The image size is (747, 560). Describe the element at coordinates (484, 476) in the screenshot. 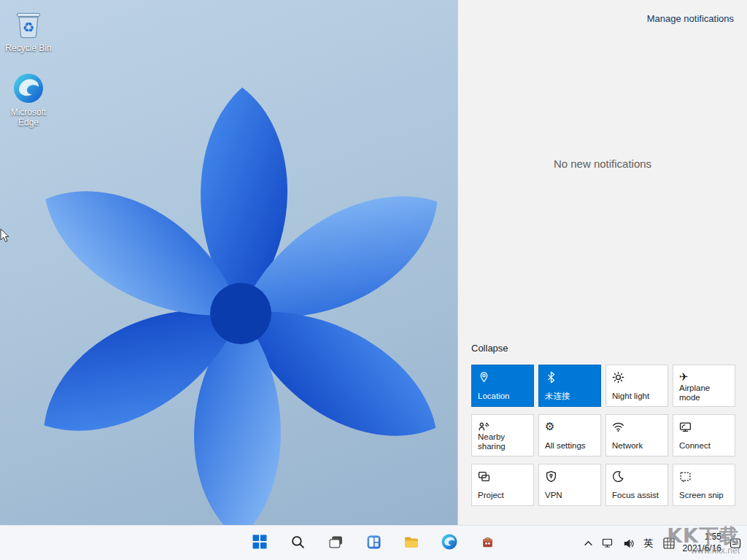

I see `project-icon` at that location.